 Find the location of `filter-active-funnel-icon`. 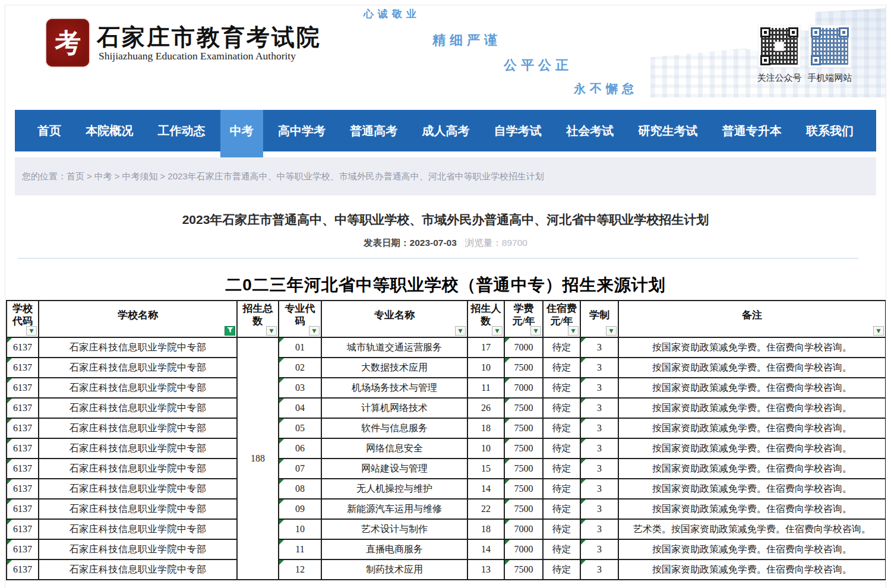

filter-active-funnel-icon is located at coordinates (230, 331).